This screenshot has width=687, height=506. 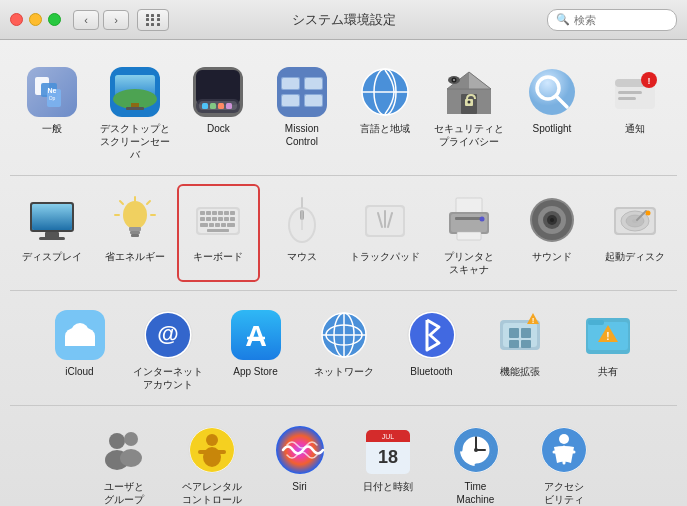 What do you see at coordinates (300, 450) in the screenshot?
I see `siri-icon` at bounding box center [300, 450].